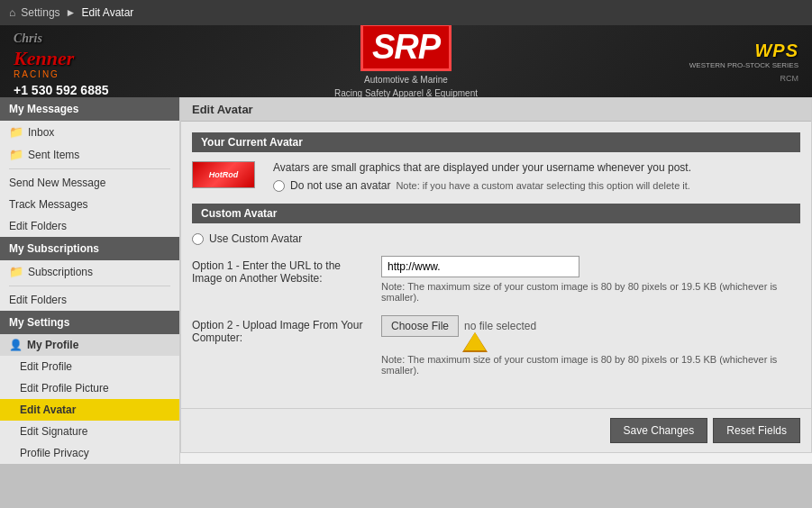 This screenshot has height=508, width=812. Describe the element at coordinates (537, 186) in the screenshot. I see `do-not-use-row: Do not use an avatar Note: if you have a…` at that location.